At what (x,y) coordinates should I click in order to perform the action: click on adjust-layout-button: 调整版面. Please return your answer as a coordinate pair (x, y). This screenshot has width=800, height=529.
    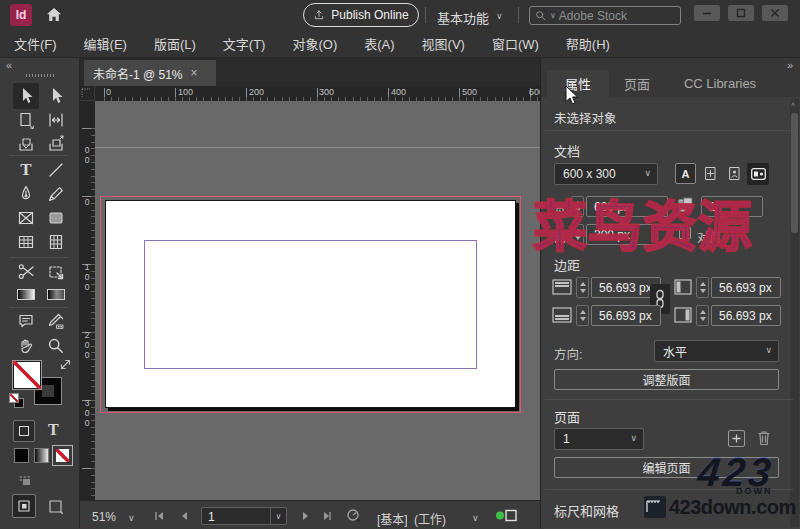
    Looking at the image, I should click on (666, 380).